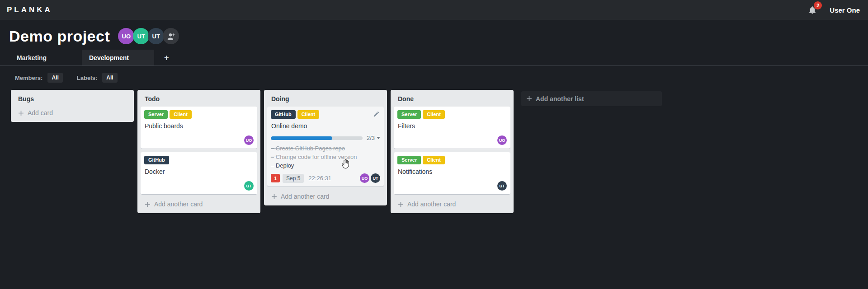  I want to click on list-todo: Todo Server Client Public boards UO GitH…, so click(199, 152).